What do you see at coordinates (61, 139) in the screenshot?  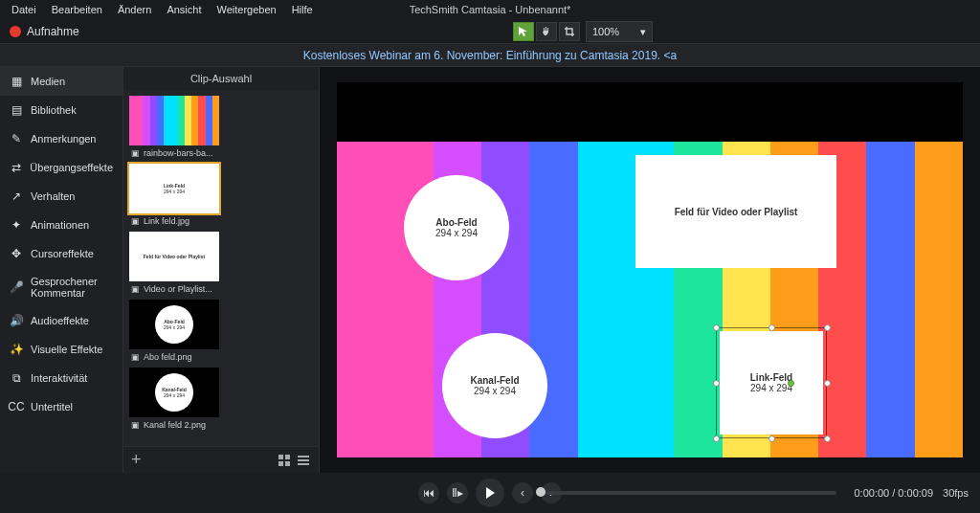 I see `sidebar-item-anmerkungen: ✎Anmerkungen` at bounding box center [61, 139].